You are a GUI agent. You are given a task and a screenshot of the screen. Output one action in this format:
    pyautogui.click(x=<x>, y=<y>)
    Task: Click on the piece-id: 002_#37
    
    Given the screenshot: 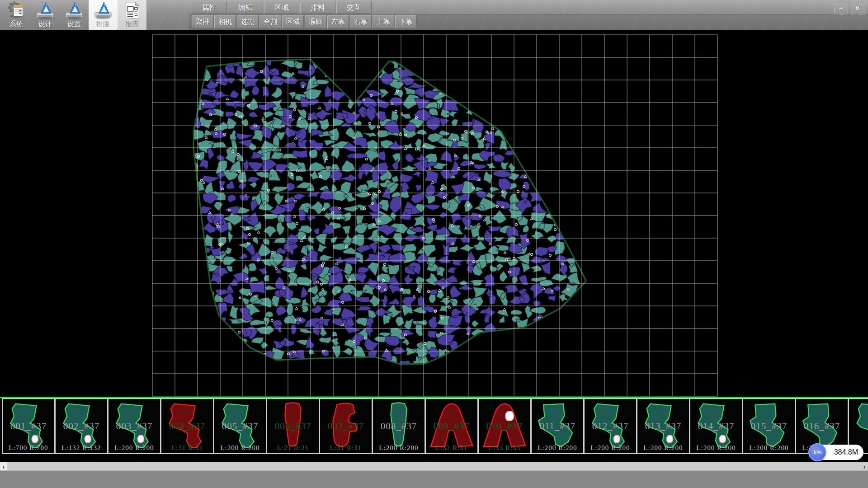 What is the action you would take?
    pyautogui.click(x=81, y=427)
    